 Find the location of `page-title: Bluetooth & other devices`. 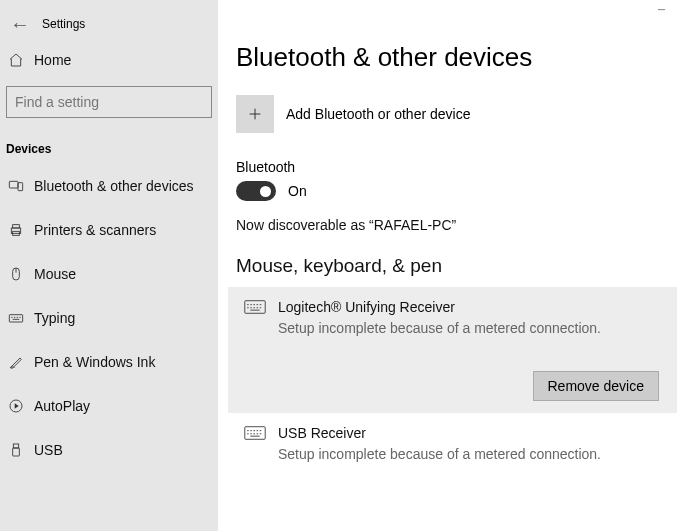

page-title: Bluetooth & other devices is located at coordinates (452, 58).